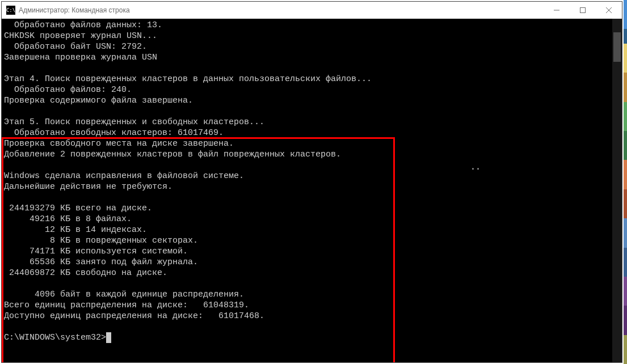  I want to click on console-line: Проверка содержимого файла завершена., so click(308, 101).